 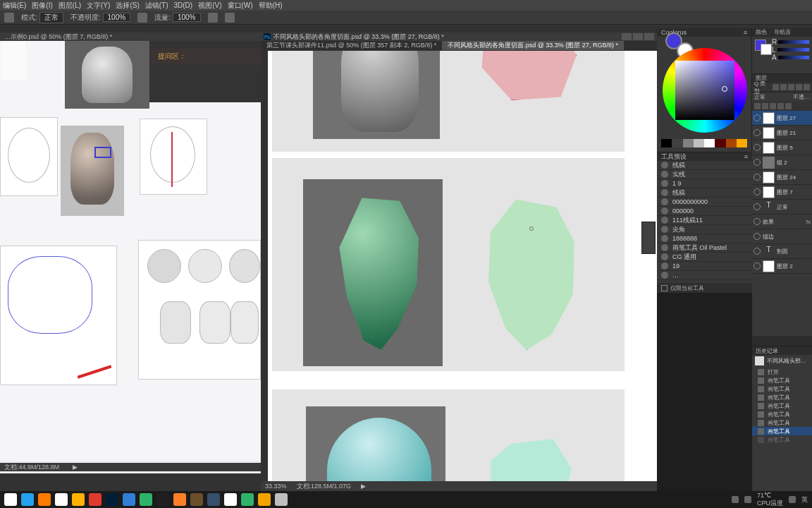 What do you see at coordinates (51, 18) in the screenshot?
I see `mode-dropdown: 正常` at bounding box center [51, 18].